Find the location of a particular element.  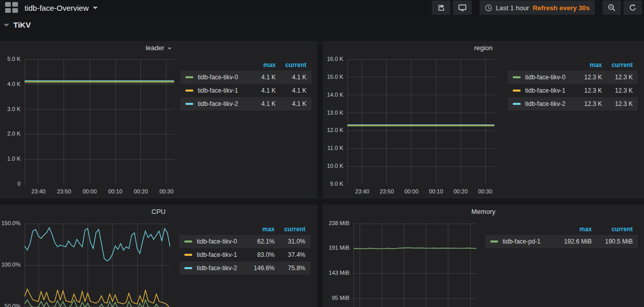

refresh-button is located at coordinates (633, 8).